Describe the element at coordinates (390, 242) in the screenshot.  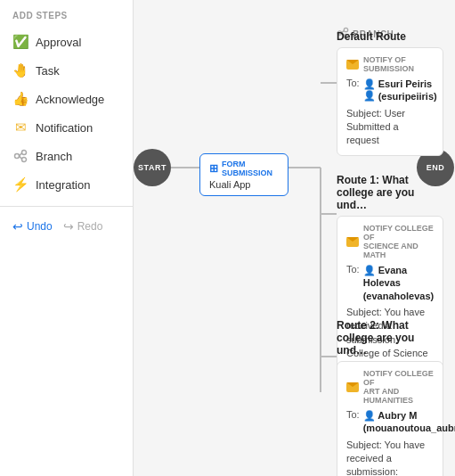
I see `notify-science-title: NOTIFY COLLEGE OF SCIENCE AND MATH` at that location.